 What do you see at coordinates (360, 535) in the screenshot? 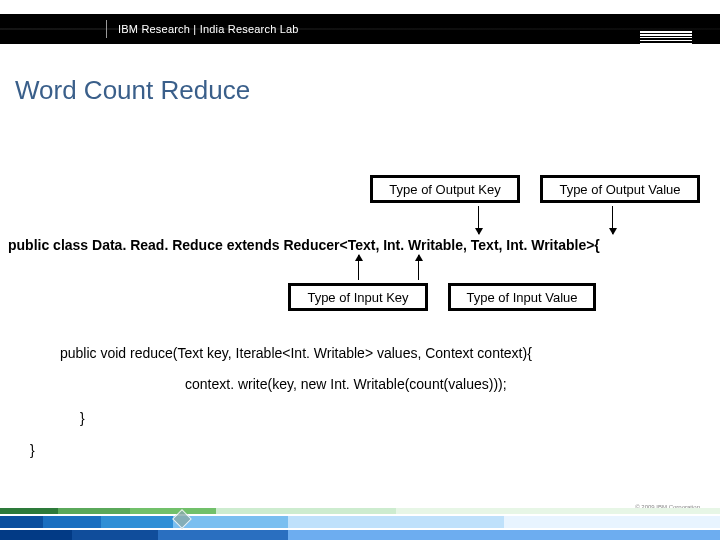
I see `footer-stripe-blue-dark` at bounding box center [360, 535].